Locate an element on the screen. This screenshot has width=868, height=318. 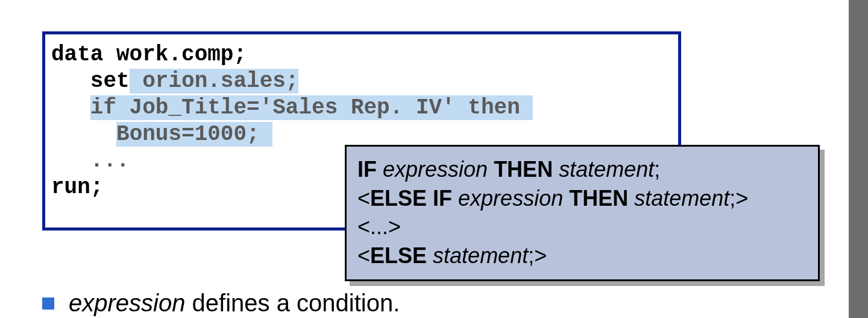
bullet-term: expression is located at coordinates (127, 303).